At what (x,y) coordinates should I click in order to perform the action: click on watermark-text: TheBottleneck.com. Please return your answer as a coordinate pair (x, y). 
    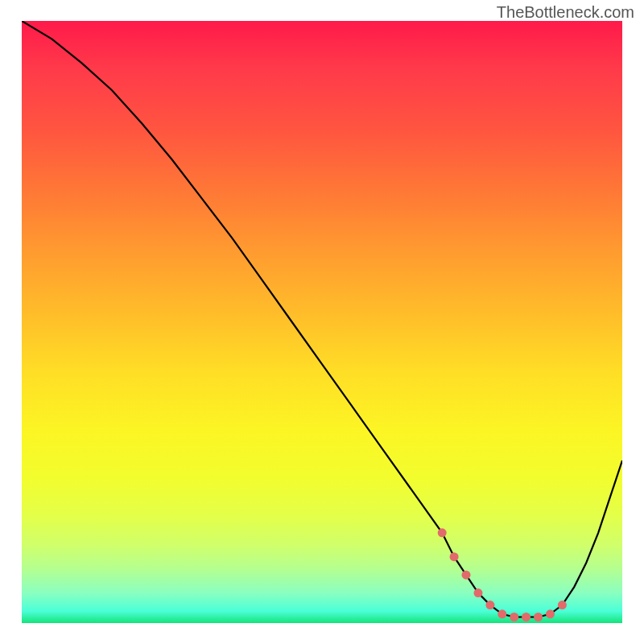
    Looking at the image, I should click on (565, 13).